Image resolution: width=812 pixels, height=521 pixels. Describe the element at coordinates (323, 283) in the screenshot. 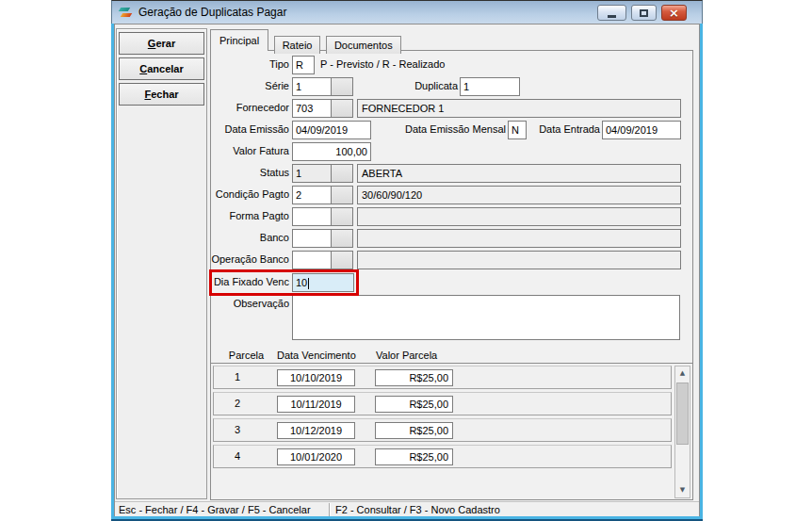

I see `dia-fixado-venc-input: 10` at that location.